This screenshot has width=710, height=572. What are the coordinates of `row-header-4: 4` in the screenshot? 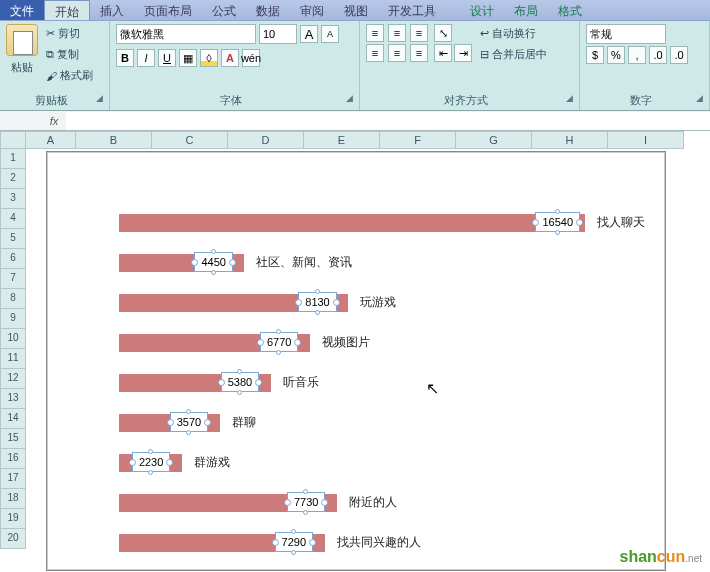 It's located at (13, 219).